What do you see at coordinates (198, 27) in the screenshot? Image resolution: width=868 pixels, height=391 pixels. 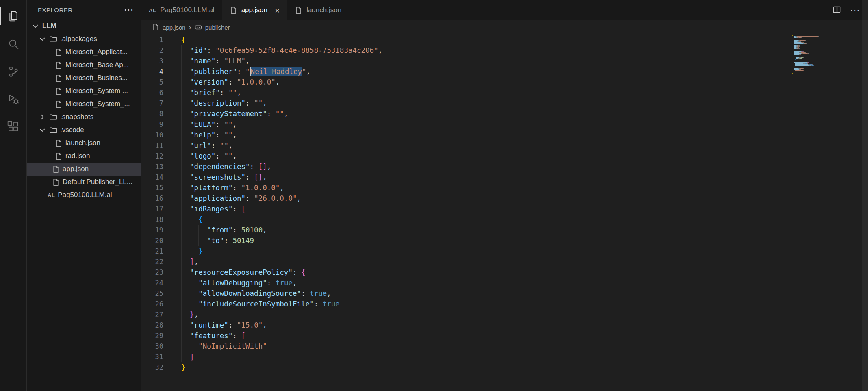 I see `symbol-string-icon` at bounding box center [198, 27].